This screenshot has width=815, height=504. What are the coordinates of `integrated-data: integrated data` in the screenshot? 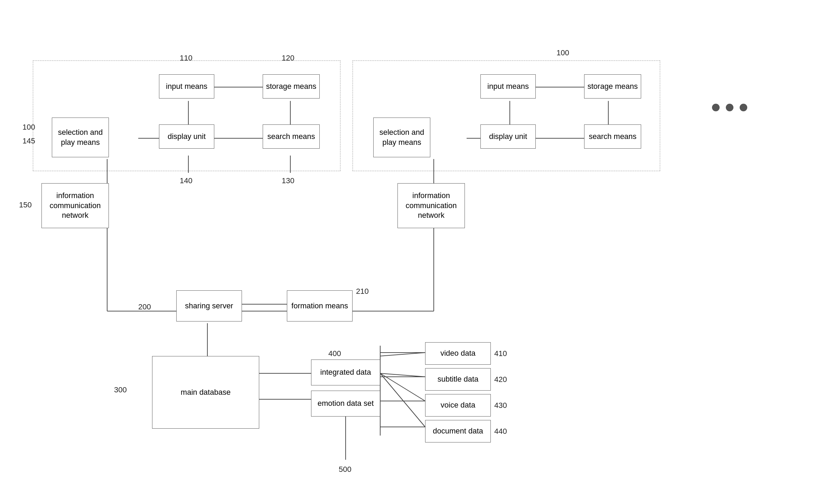 It's located at (346, 373).